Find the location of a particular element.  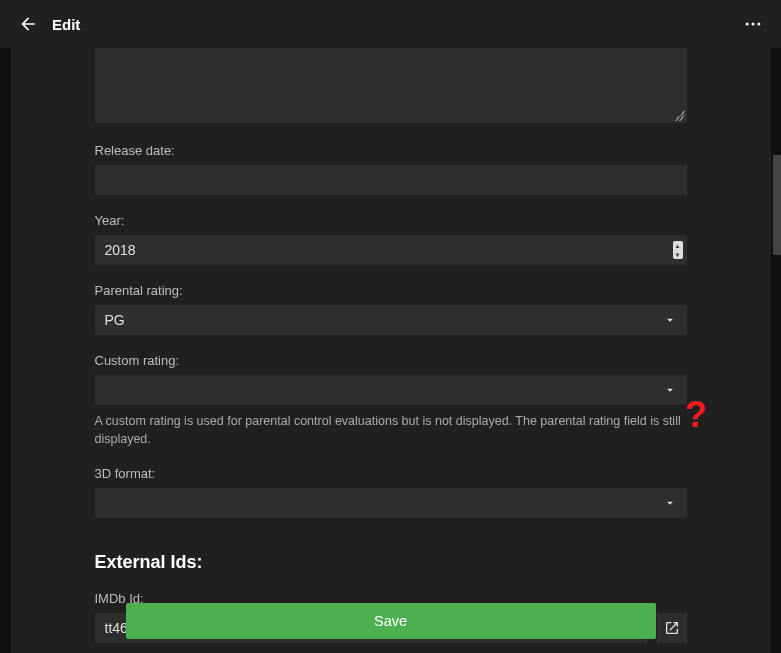

back-button is located at coordinates (28, 24).